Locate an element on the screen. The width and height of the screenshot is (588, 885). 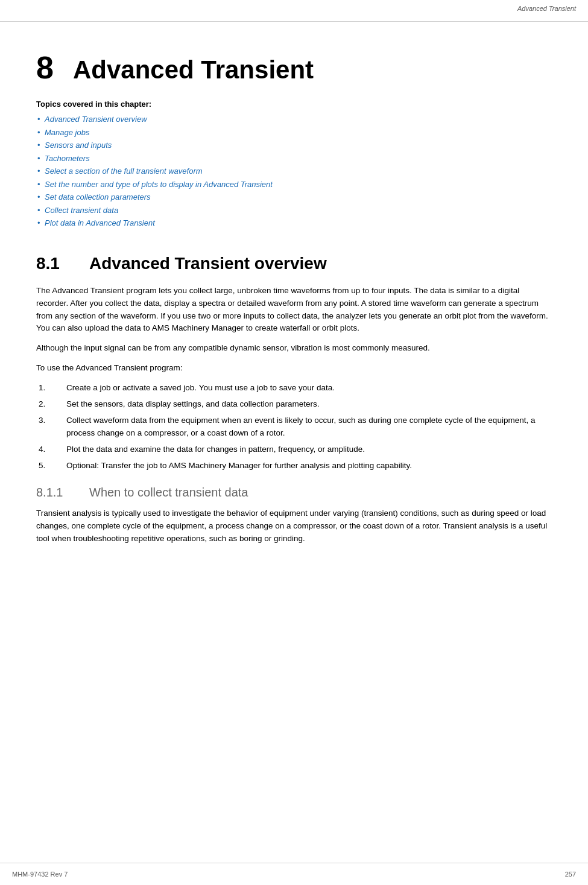
section-8-1-number: 8.1 is located at coordinates (54, 264).